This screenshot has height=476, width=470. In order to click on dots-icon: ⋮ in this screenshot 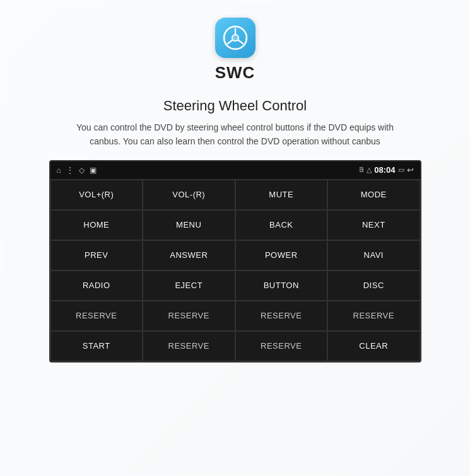, I will do `click(70, 170)`.